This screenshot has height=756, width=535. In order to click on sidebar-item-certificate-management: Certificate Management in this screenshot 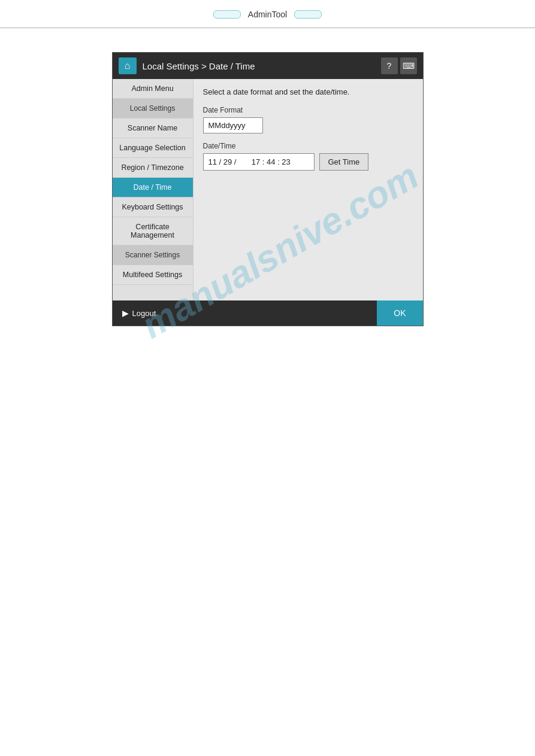, I will do `click(153, 231)`.